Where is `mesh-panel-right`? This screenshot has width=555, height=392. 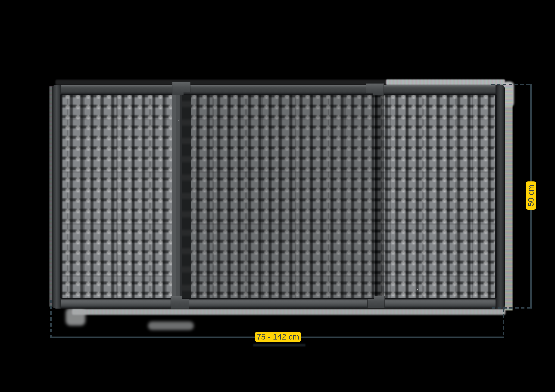
mesh-panel-right is located at coordinates (440, 197).